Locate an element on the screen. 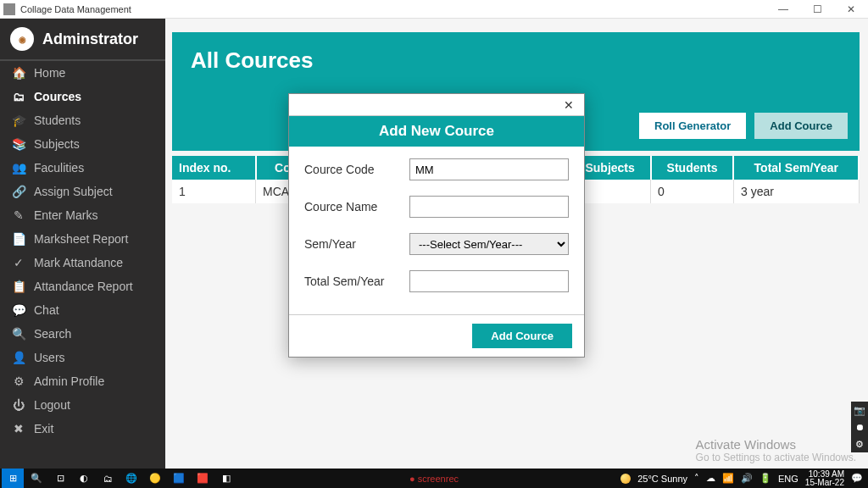  column-header: Total Sem/Year is located at coordinates (796, 168).